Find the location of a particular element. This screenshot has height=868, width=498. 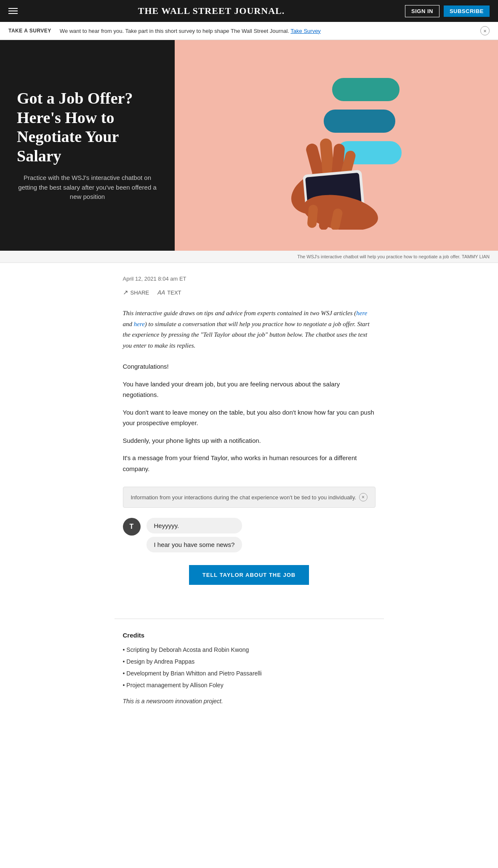

credits-section: Credits Scripting by Deborah Acosta and … is located at coordinates (249, 674).